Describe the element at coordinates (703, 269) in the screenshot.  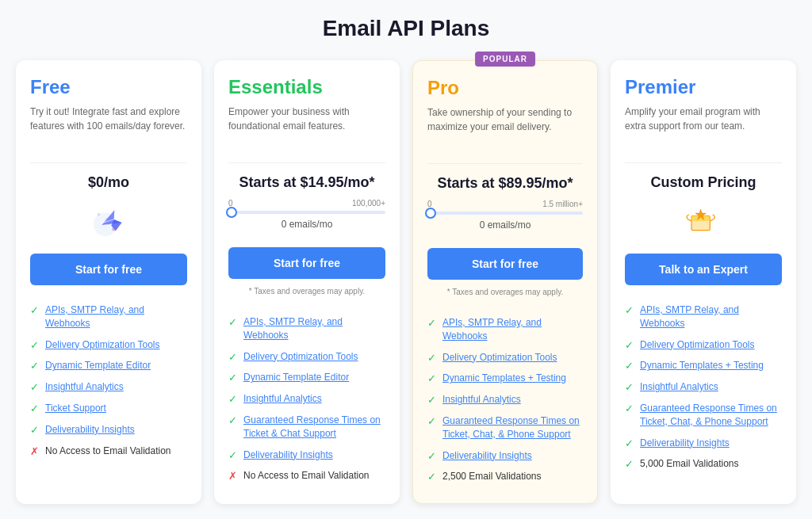
I see `cta-button-premier: Talk to an Expert` at that location.